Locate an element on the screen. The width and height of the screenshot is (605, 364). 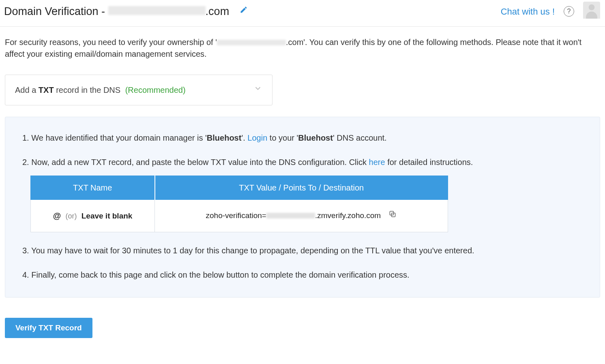
txt-value-suffix: .zmverify.zoho.com is located at coordinates (348, 216).